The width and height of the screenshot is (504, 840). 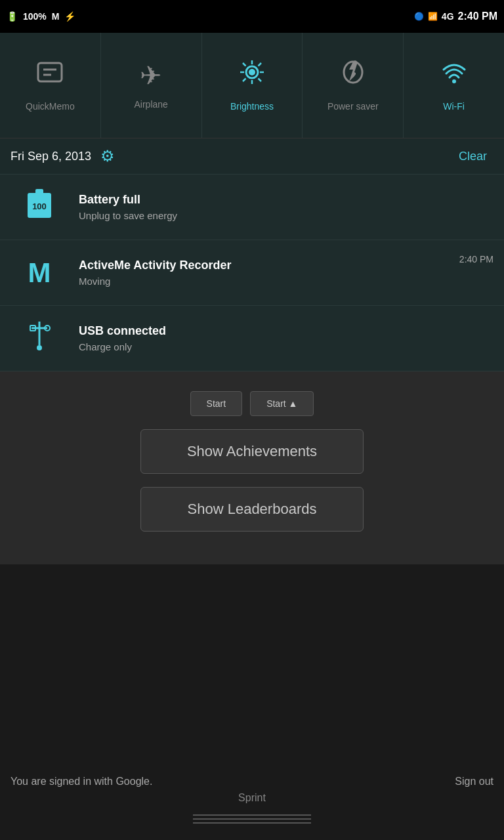 I want to click on activeme-icon: M, so click(x=39, y=273).